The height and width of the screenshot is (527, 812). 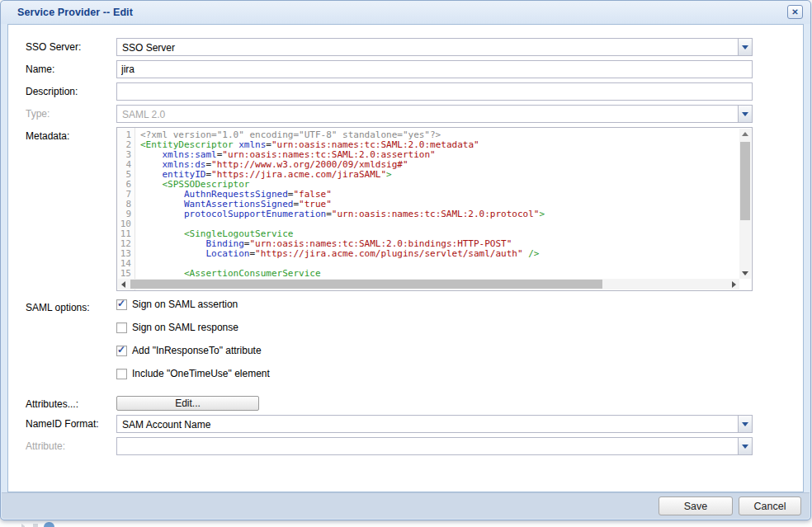 What do you see at coordinates (125, 214) in the screenshot?
I see `line-number: 9` at bounding box center [125, 214].